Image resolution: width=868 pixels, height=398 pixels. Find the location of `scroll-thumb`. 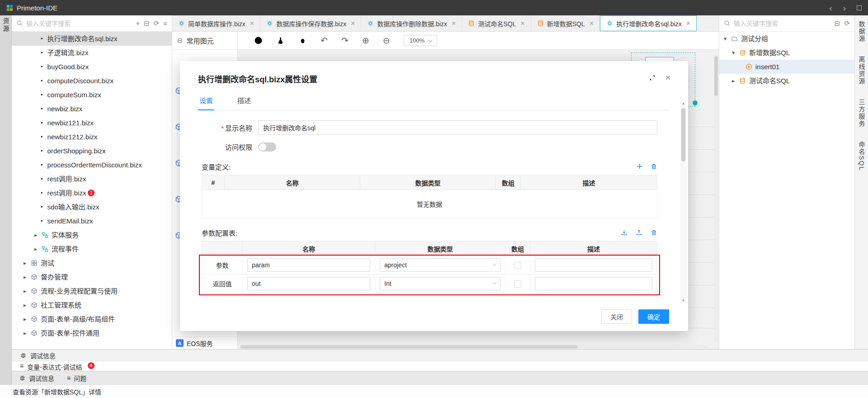

scroll-thumb is located at coordinates (684, 135).